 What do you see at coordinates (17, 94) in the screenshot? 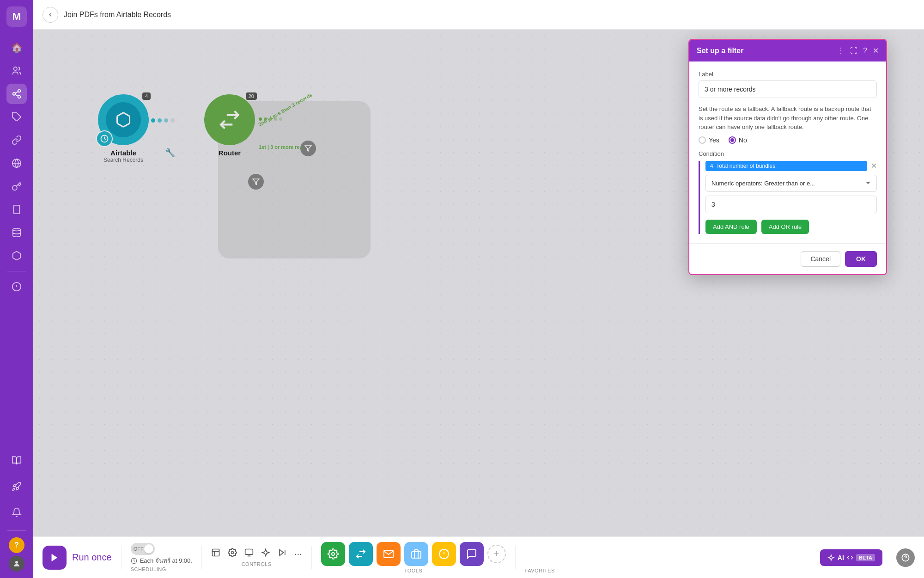
I see `sidebar-item-share` at bounding box center [17, 94].